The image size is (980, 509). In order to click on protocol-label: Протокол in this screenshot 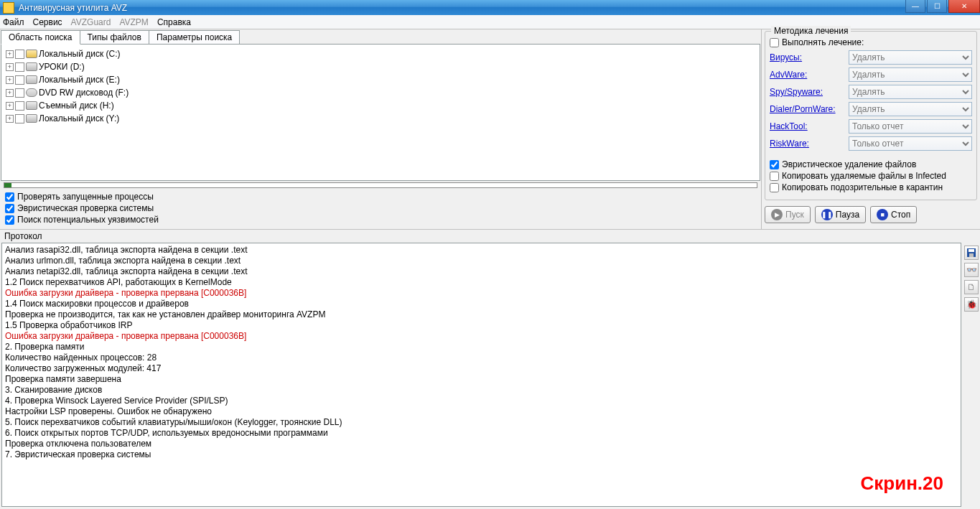, I will do `click(490, 235)`.